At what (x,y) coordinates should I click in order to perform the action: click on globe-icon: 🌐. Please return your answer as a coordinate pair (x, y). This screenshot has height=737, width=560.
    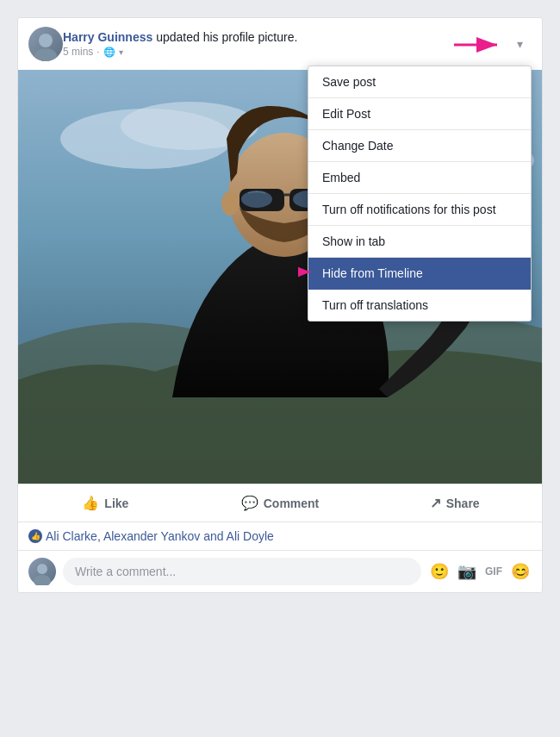
    Looking at the image, I should click on (109, 52).